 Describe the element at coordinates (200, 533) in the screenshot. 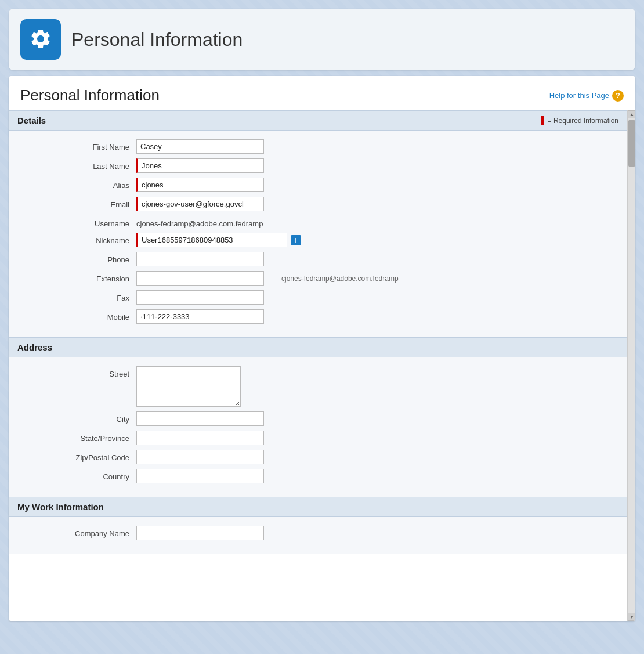

I see `company-input` at that location.